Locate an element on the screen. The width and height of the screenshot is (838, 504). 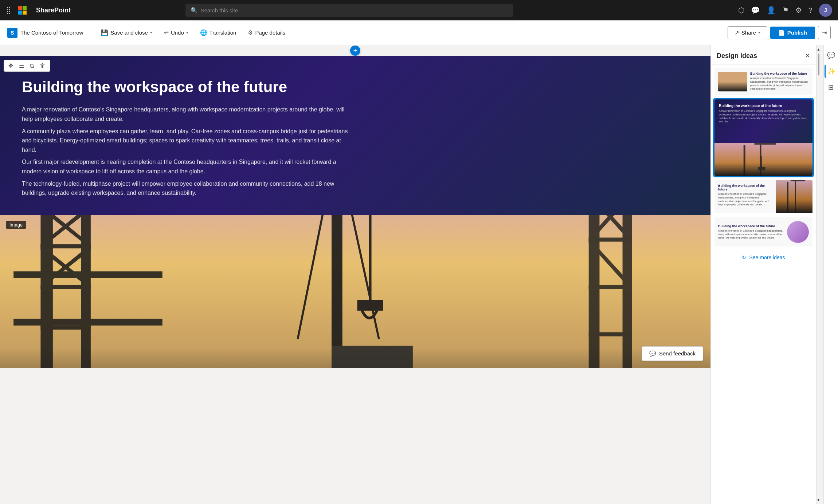
section-controls: ✥ ⚌ ⧉ 🗑 is located at coordinates (27, 66).